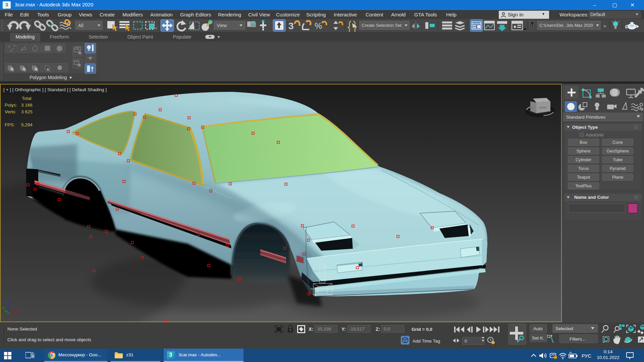  What do you see at coordinates (387, 329) in the screenshot?
I see `svg-text: 0,0` at bounding box center [387, 329].